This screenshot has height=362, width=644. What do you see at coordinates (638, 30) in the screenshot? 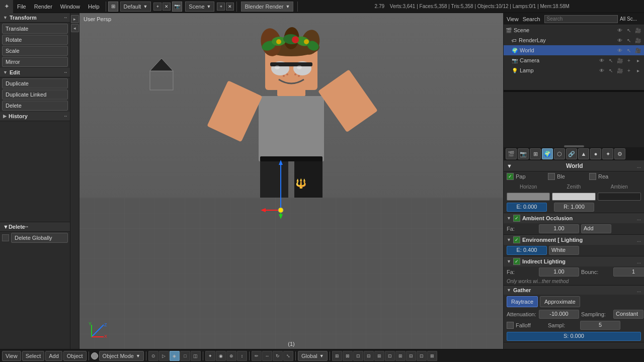
I see `vis-icon-render: 🎥` at bounding box center [638, 30].